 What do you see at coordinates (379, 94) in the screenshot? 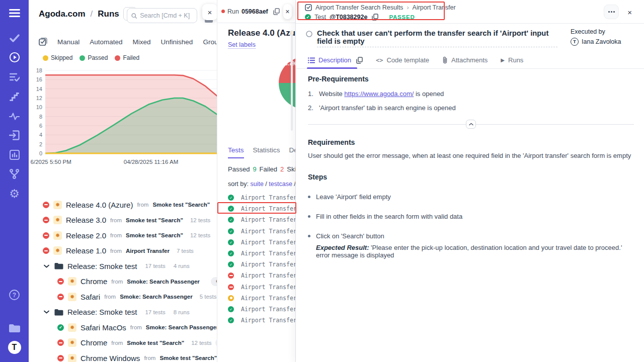
I see `external-link: https://www.agoda.com/` at bounding box center [379, 94].